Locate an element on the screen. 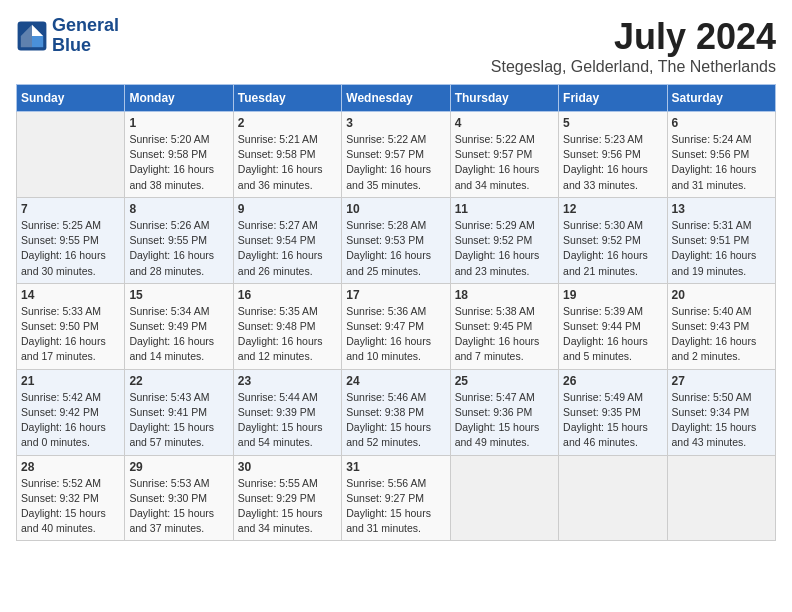 Image resolution: width=792 pixels, height=612 pixels. calendar-cell: 31Sunrise: 5:56 AM Sunset: 9:27 PM Dayli… is located at coordinates (396, 498).